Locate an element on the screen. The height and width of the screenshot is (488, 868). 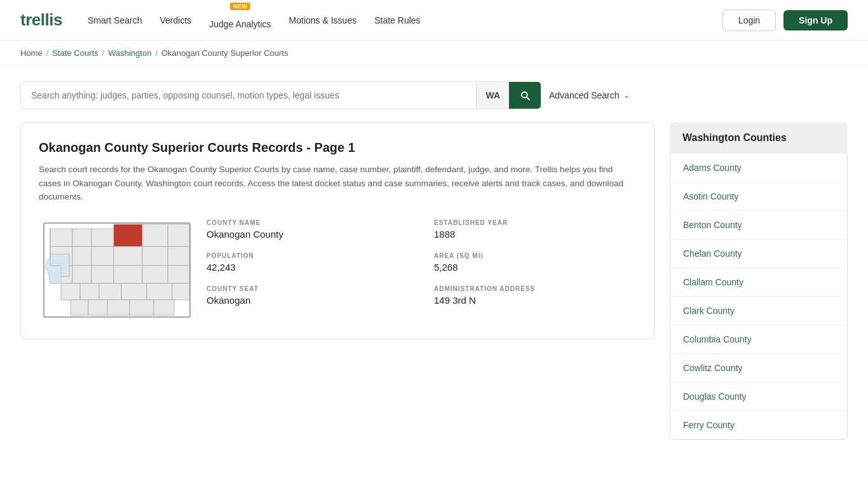
sidebar-header: Washington Counties is located at coordinates (759, 138).